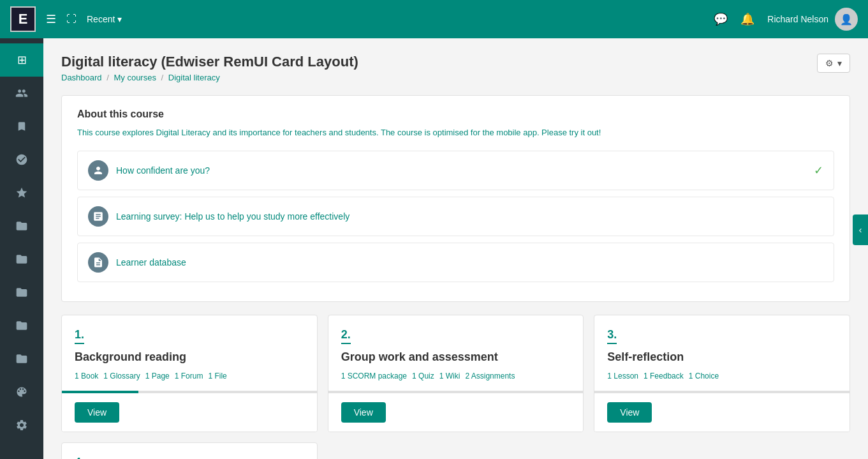  Describe the element at coordinates (71, 19) in the screenshot. I see `fullscreen-button: ⛶` at that location.